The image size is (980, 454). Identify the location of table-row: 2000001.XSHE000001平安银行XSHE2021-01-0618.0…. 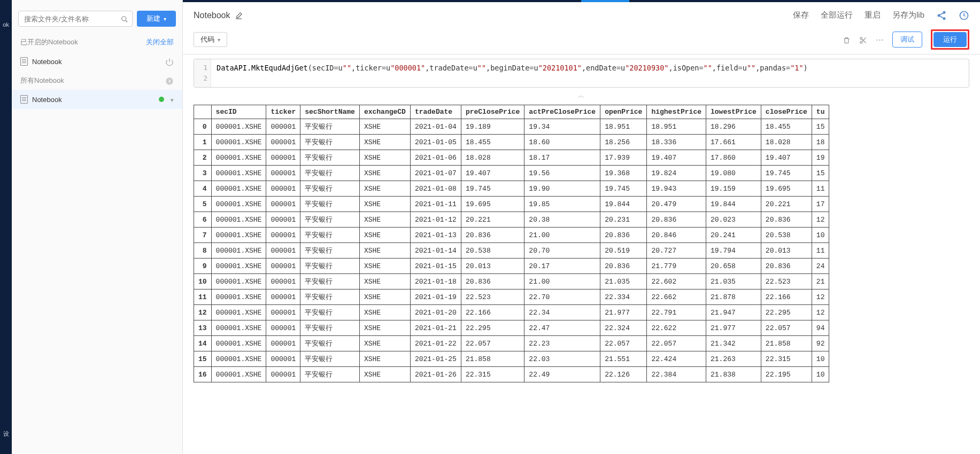
(512, 158).